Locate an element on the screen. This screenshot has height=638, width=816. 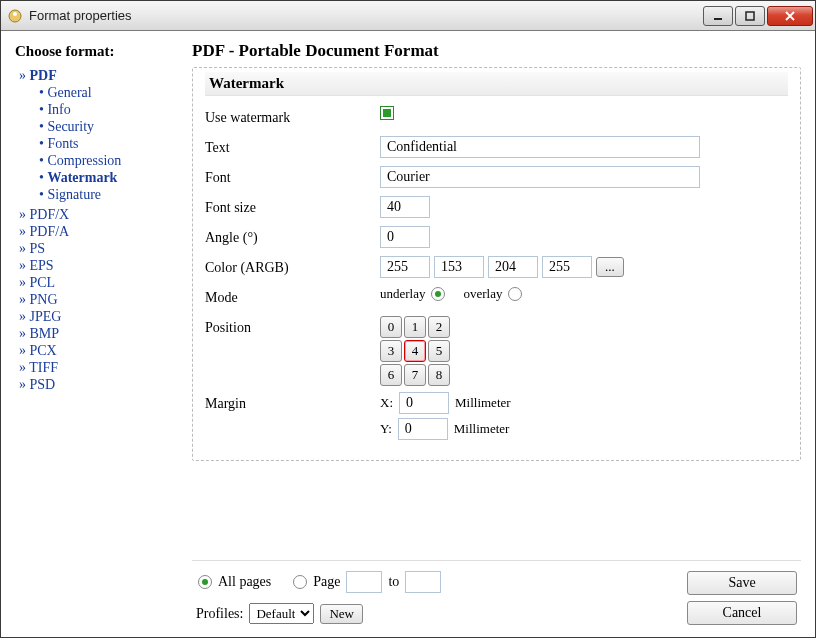
sidebar-item-ps: PS is located at coordinates (98, 249).